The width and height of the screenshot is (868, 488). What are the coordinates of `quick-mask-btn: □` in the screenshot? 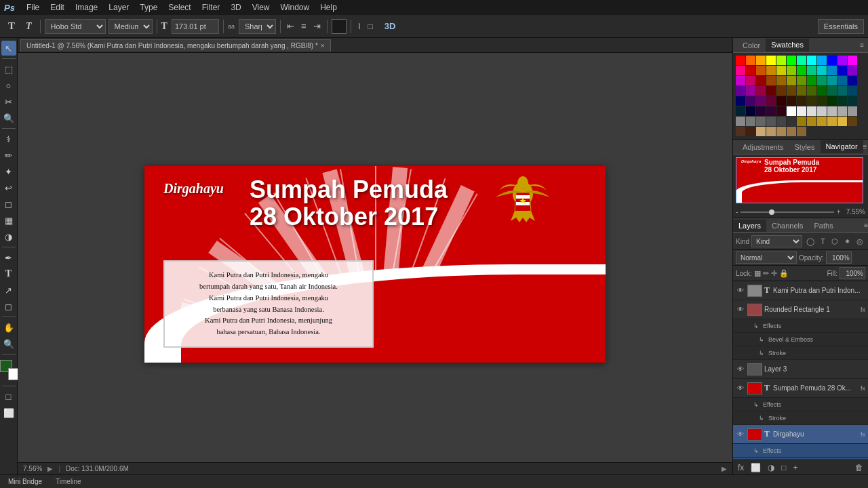 It's located at (9, 396).